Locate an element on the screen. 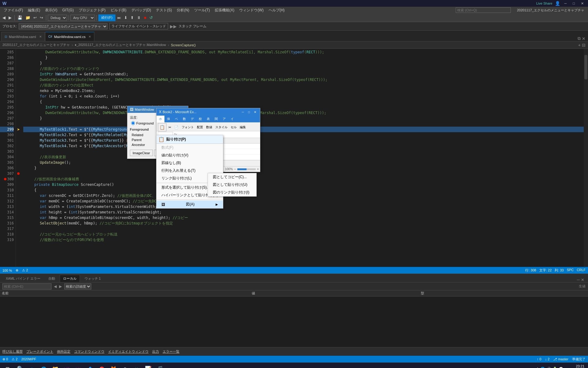  excel-minimize: ─ is located at coordinates (243, 112).